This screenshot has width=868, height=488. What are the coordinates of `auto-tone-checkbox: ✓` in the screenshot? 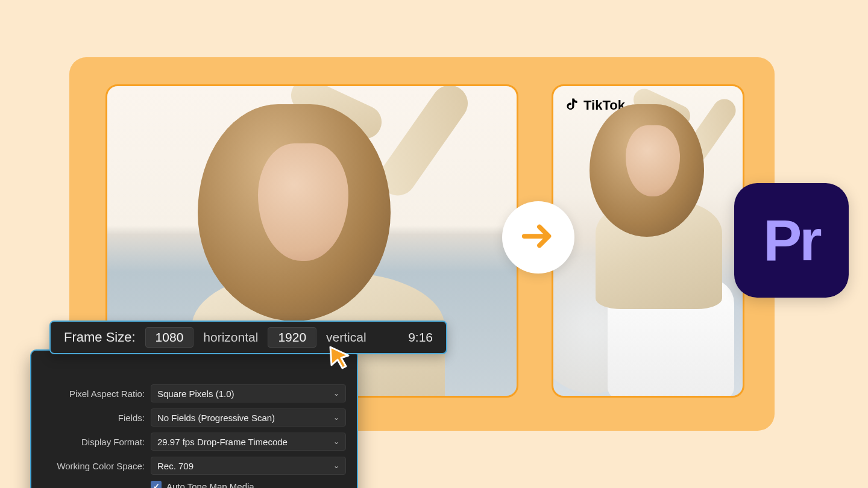 It's located at (156, 484).